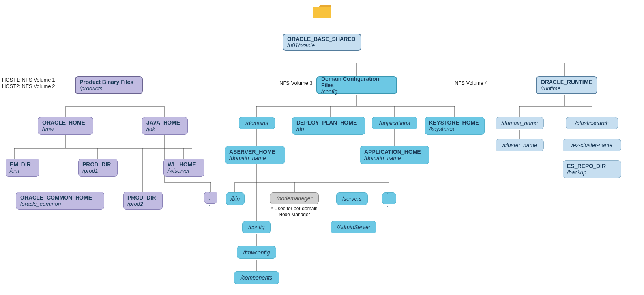  What do you see at coordinates (592, 145) in the screenshot?
I see `node-rt-escluster: /es-cluster-name` at bounding box center [592, 145].